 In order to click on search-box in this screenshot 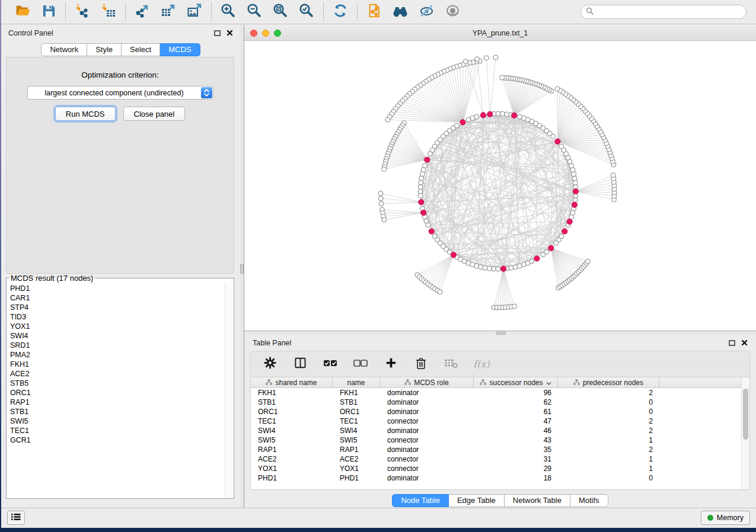, I will do `click(664, 12)`.